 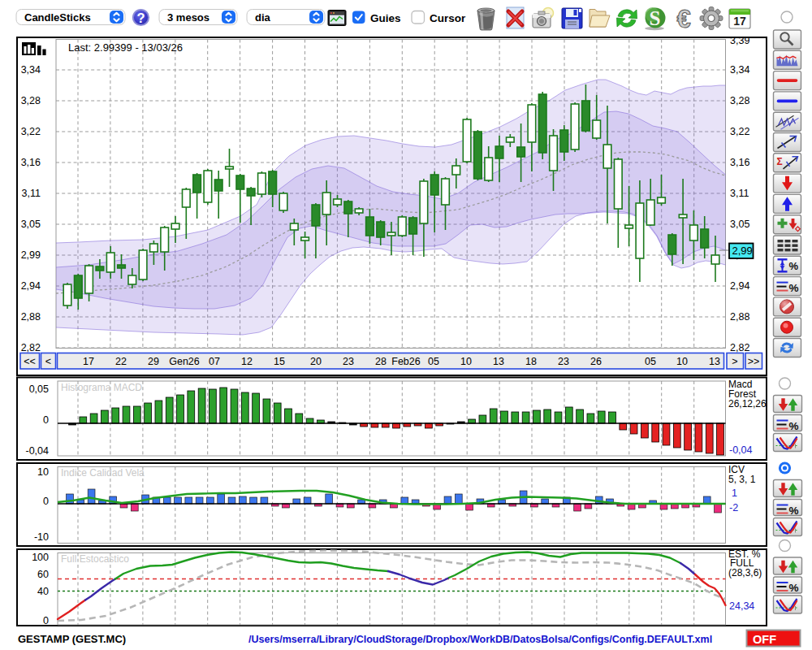 What do you see at coordinates (655, 18) in the screenshot?
I see `svg-text: S` at bounding box center [655, 18].